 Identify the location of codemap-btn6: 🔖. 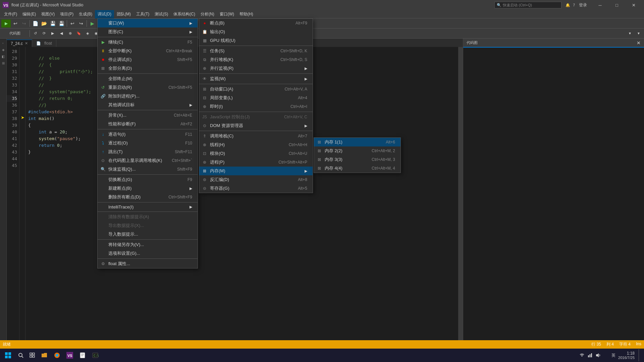
(79, 34).